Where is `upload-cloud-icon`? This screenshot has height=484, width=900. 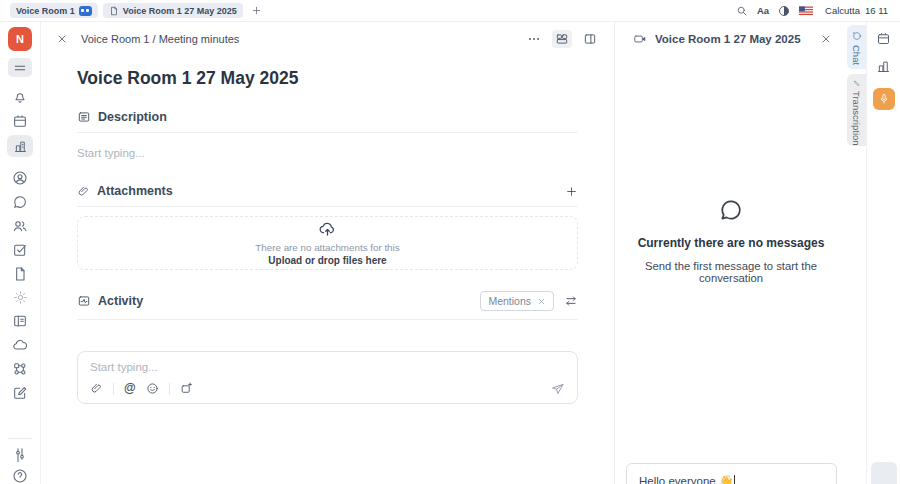
upload-cloud-icon is located at coordinates (328, 230).